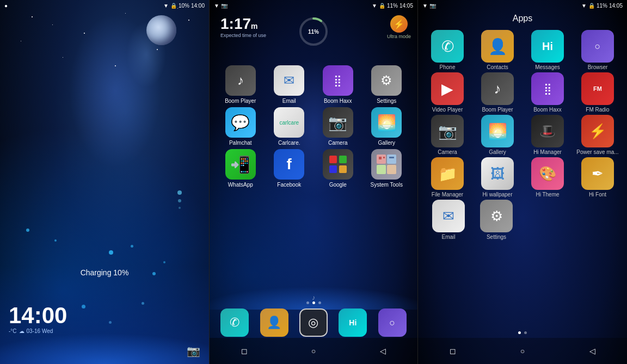 The height and width of the screenshot is (364, 627). Describe the element at coordinates (6, 5) in the screenshot. I see `status-left: ●` at that location.